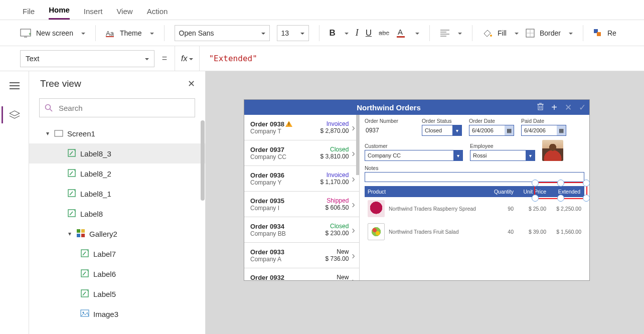  I want to click on tree-item-label5: Label5, so click(117, 294).